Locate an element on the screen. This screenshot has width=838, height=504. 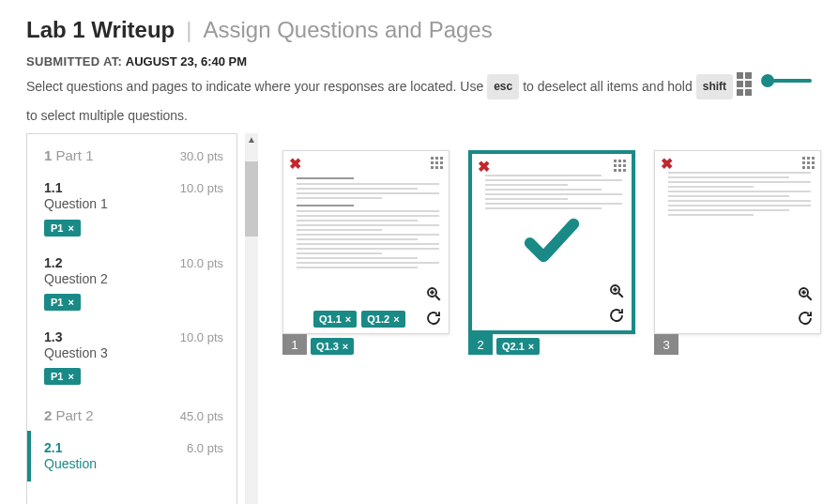
section-header-2: 2 Part 2 45.0 pts is located at coordinates (131, 413).